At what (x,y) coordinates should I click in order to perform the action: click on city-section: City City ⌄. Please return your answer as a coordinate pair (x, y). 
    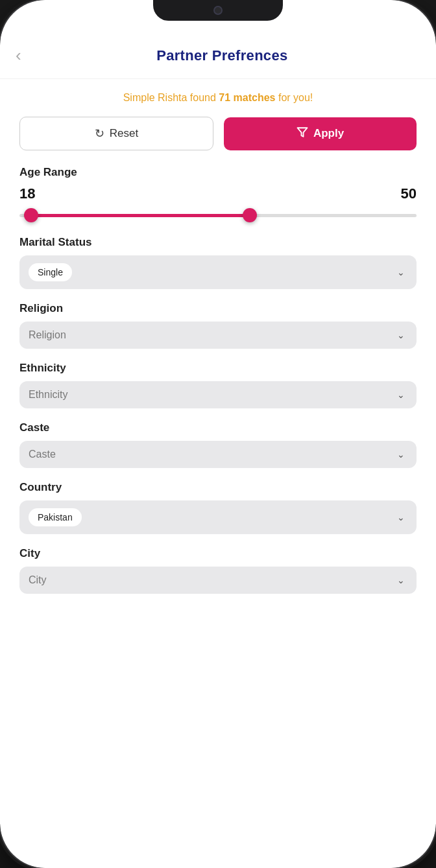
    Looking at the image, I should click on (218, 570).